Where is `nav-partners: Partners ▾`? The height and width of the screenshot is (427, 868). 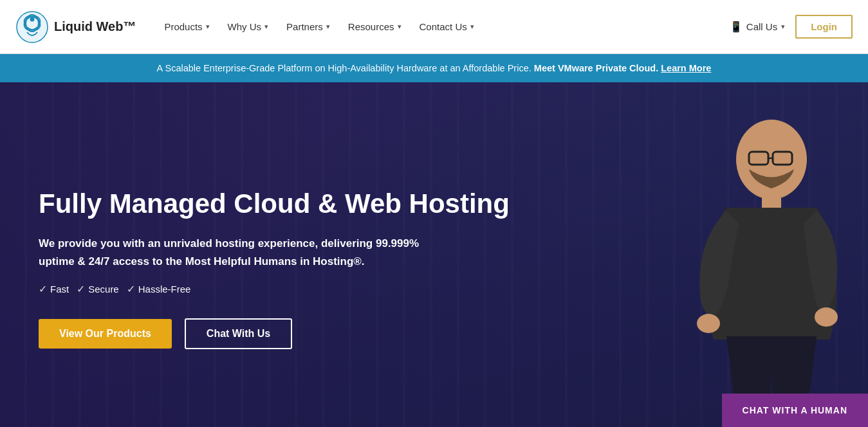 nav-partners: Partners ▾ is located at coordinates (308, 27).